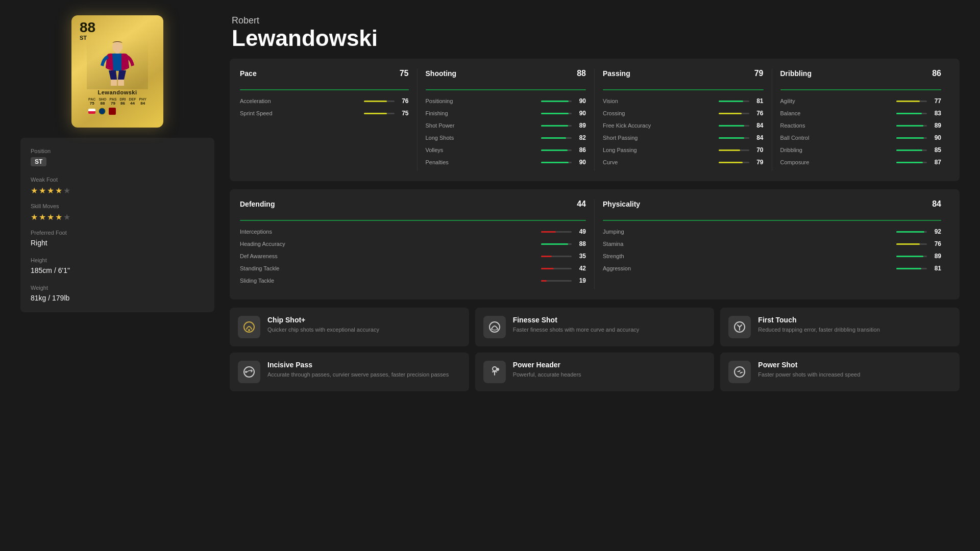 The height and width of the screenshot is (551, 980). I want to click on player-name-header: Robert Lewandowski, so click(595, 33).